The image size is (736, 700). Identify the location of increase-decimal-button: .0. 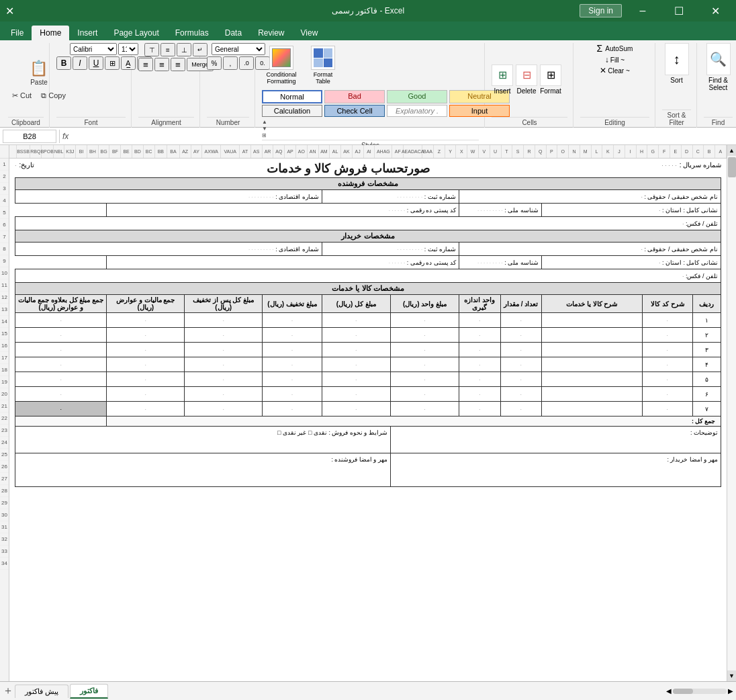
(246, 63).